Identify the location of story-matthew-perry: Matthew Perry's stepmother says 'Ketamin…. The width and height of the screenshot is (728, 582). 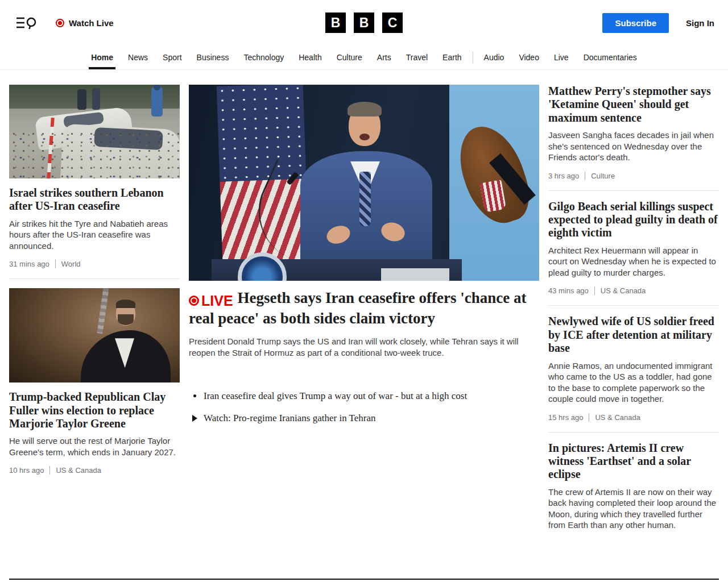
(634, 138).